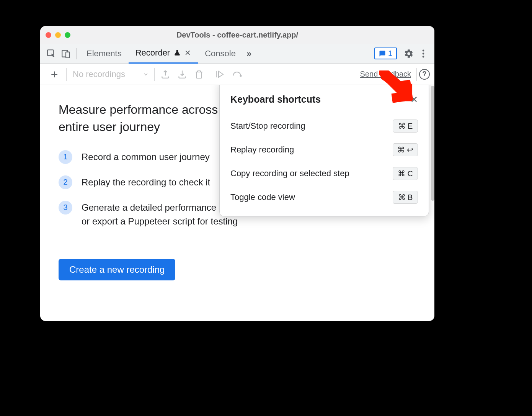  What do you see at coordinates (405, 126) in the screenshot?
I see `shortcut-keys: ⌘ E` at bounding box center [405, 126].